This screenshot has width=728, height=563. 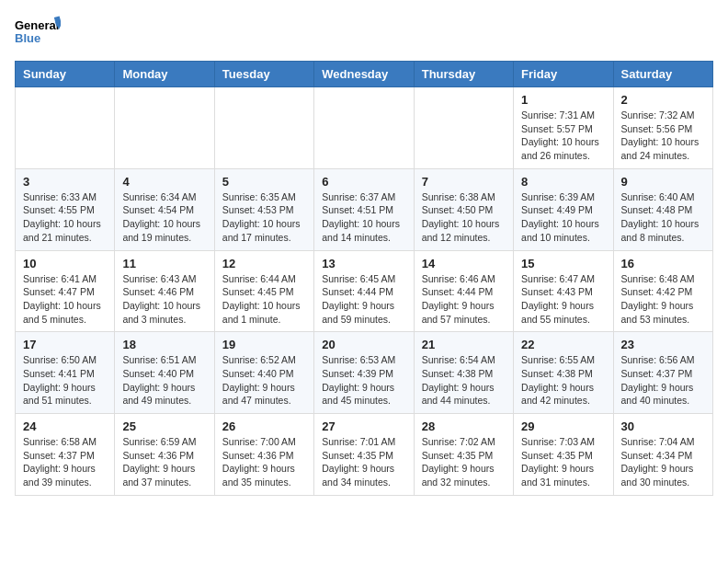 I want to click on calendar-cell: 17Sunrise: 6:50 AM Sunset: 4:41 PM Dayli…, so click(x=65, y=373).